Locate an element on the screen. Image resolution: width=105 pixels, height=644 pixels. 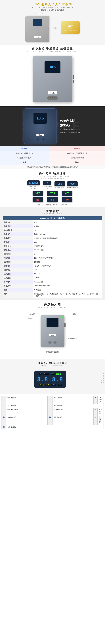
num-label-4: ←4 is located at coordinates (102, 378).